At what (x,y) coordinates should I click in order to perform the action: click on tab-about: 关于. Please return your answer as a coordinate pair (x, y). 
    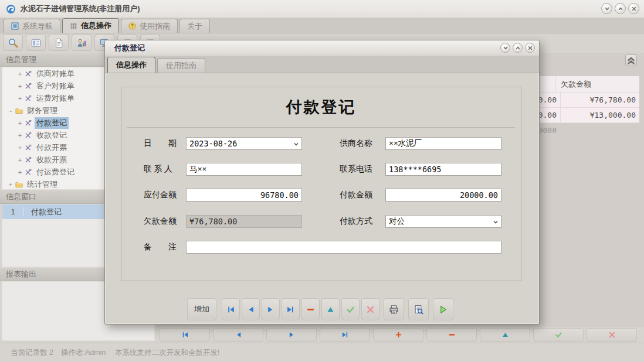
    Looking at the image, I should click on (195, 26).